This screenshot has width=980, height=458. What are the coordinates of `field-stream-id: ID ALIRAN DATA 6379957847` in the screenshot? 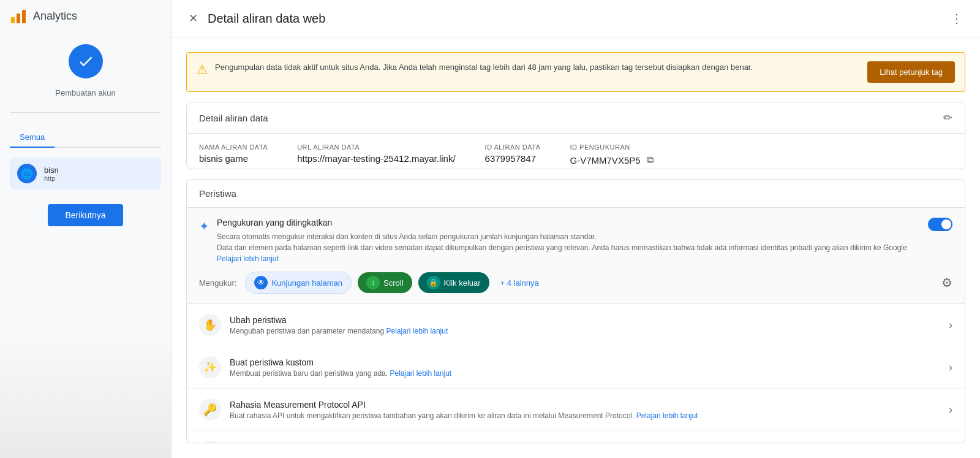 It's located at (513, 155).